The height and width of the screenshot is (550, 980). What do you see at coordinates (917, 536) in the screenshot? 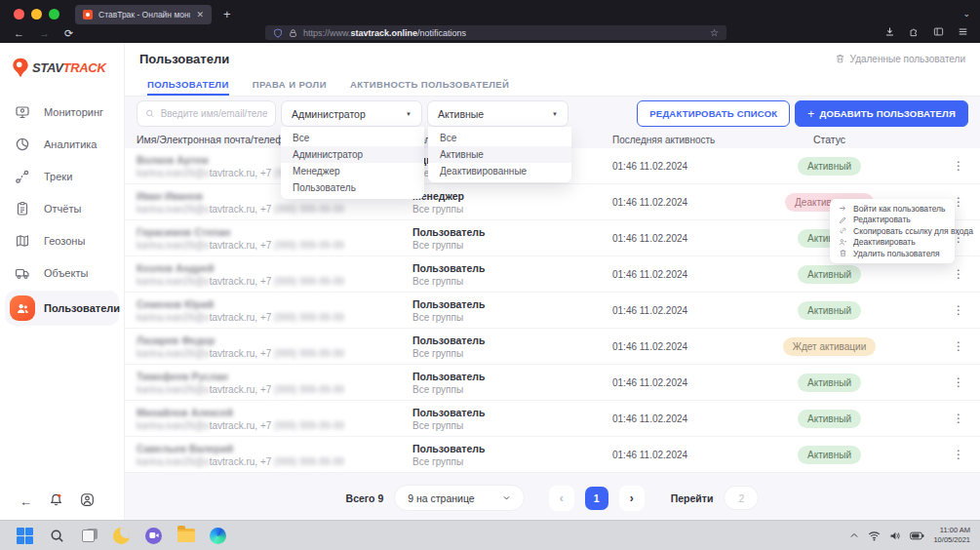
I see `battery-icon` at bounding box center [917, 536].